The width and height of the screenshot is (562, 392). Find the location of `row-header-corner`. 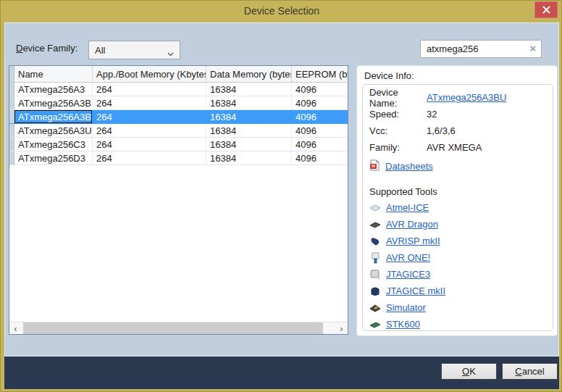

row-header-corner is located at coordinates (12, 74).